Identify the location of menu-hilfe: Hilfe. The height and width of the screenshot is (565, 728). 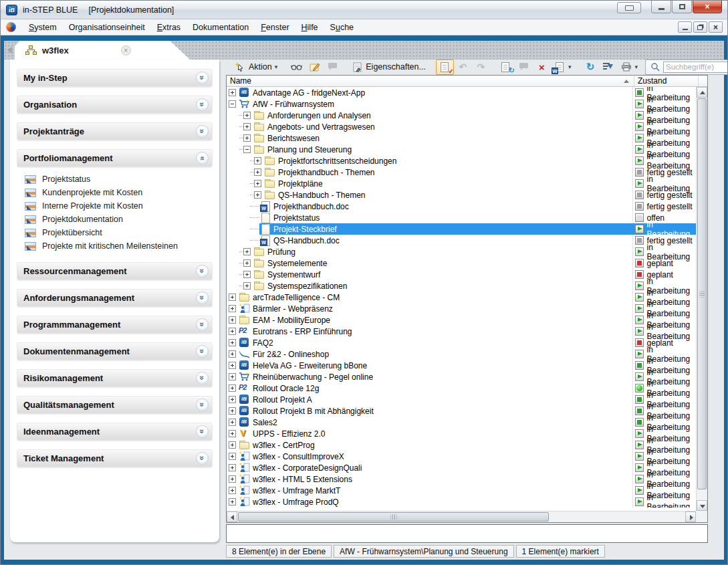
(310, 27).